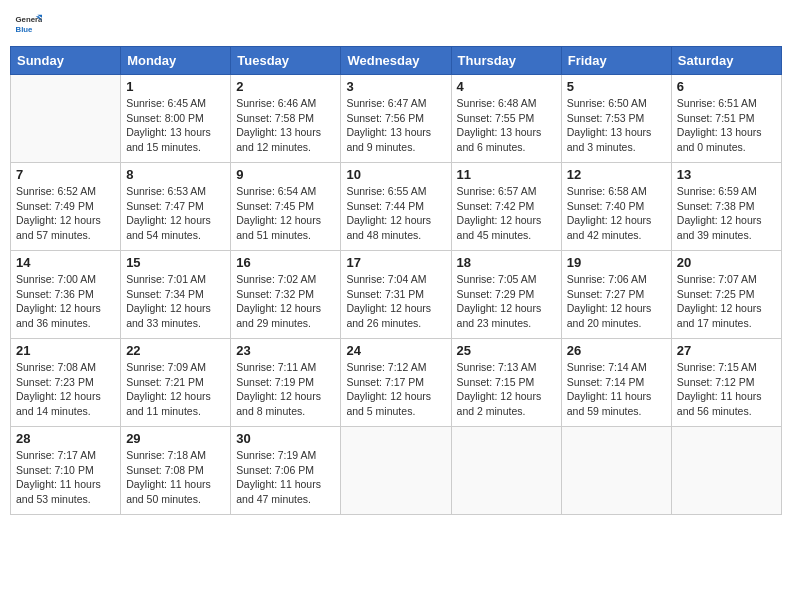 This screenshot has width=792, height=612. I want to click on calendar-cell: 30Sunrise: 7:19 AM Sunset: 7:06 PM Dayli…, so click(286, 471).